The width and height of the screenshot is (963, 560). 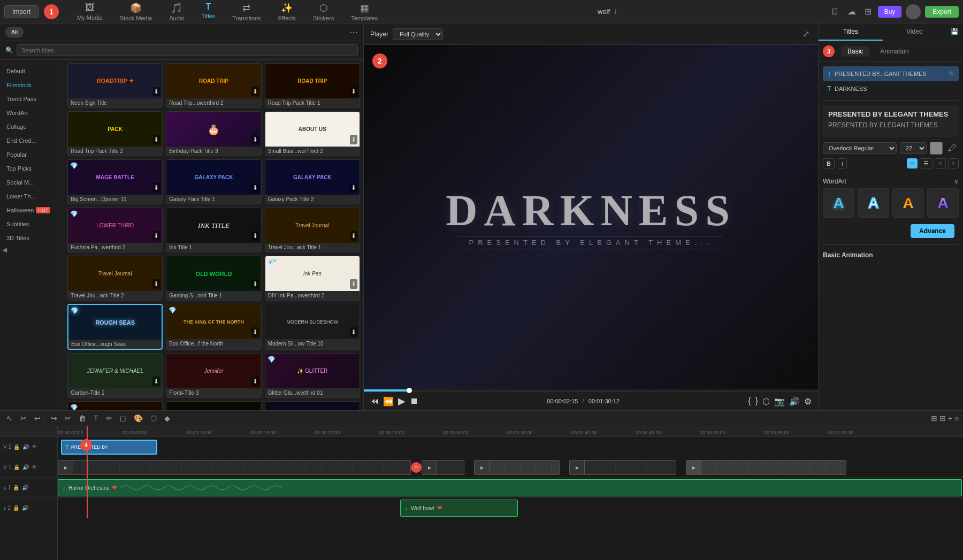 I want to click on zoom-out-icon: ⊟, so click(x=943, y=418).